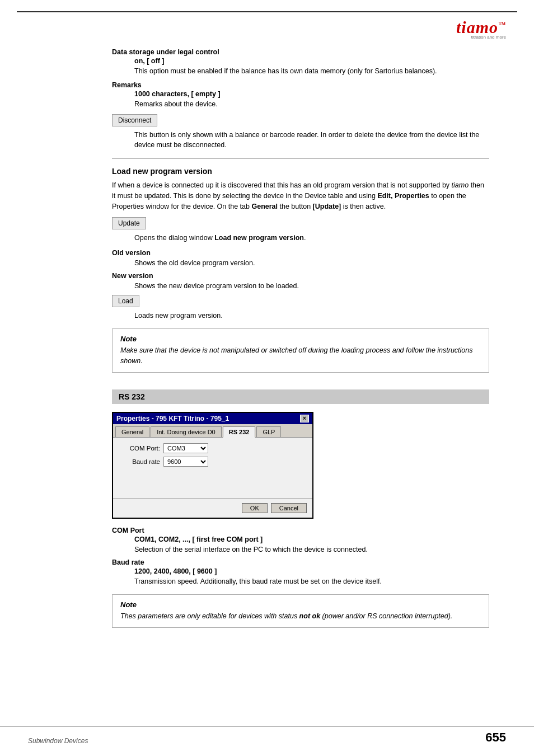  Describe the element at coordinates (213, 468) in the screenshot. I see `dialog-body: COM Port: COM3 COM1 COM2 Baud rate 9600` at that location.